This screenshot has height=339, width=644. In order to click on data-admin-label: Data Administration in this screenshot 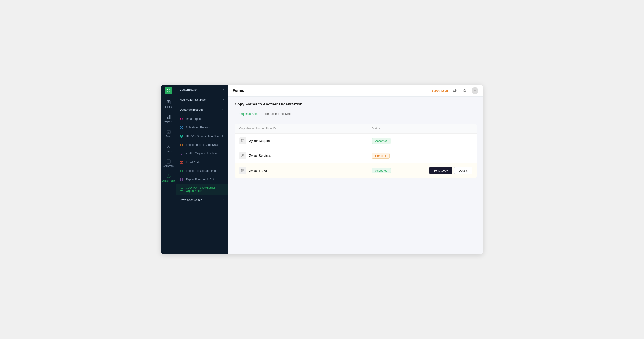, I will do `click(192, 110)`.